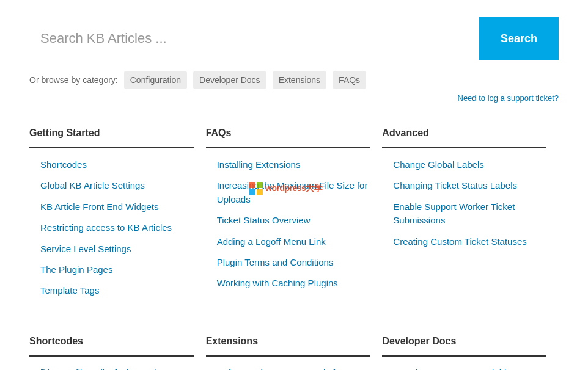 This screenshot has width=588, height=370. I want to click on article-link: Plugin Terms and Conditions, so click(275, 263).